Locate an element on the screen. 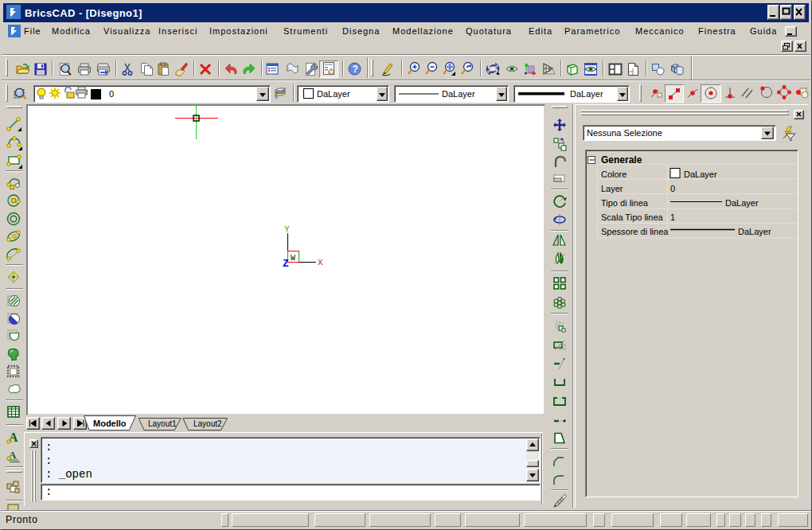 The width and height of the screenshot is (812, 530). svg-text: Z is located at coordinates (286, 264).